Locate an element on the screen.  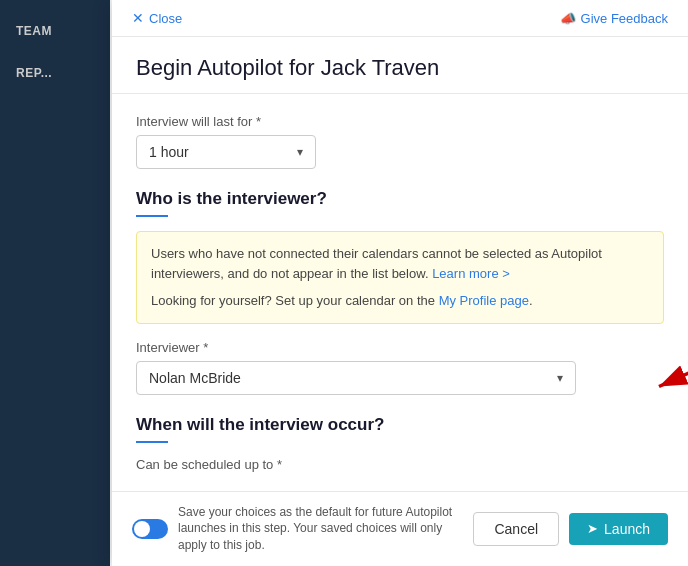
interviewer-value: Nolan McBride is located at coordinates (195, 378).